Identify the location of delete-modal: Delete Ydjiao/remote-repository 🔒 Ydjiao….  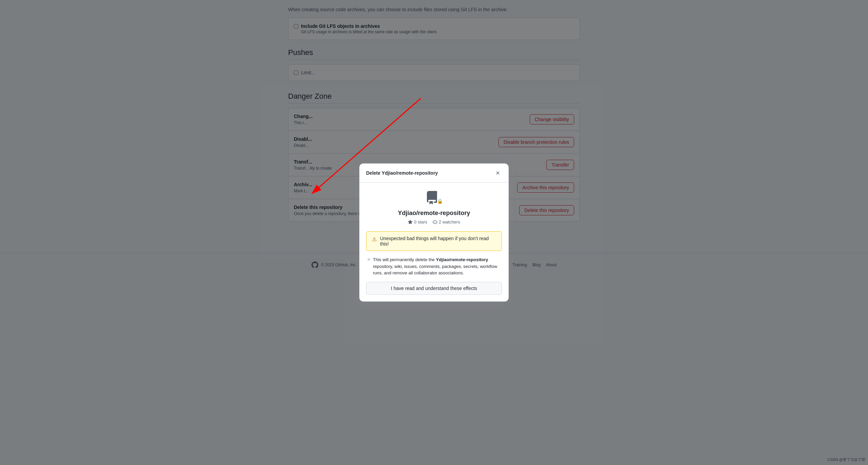
(434, 233).